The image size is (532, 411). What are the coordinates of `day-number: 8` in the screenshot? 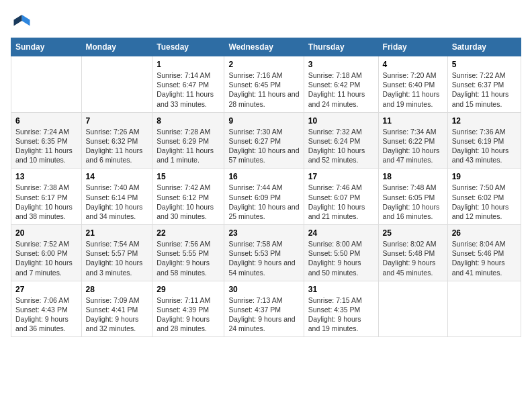 It's located at (188, 121).